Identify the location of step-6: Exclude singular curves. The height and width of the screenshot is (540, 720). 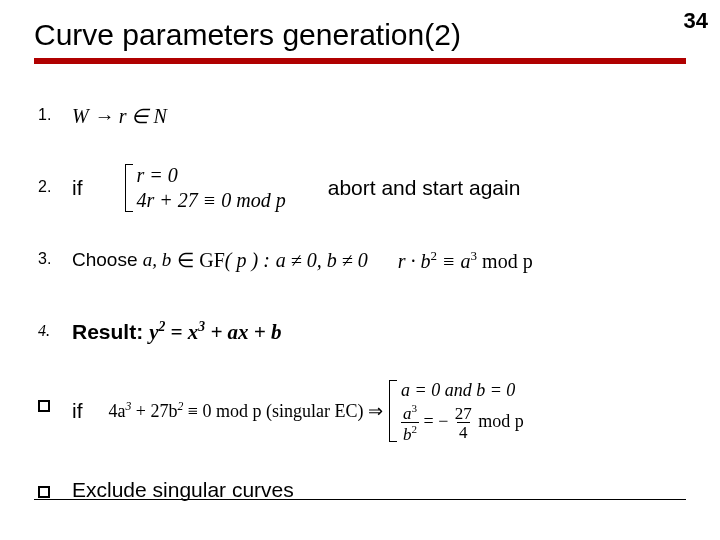
(362, 490).